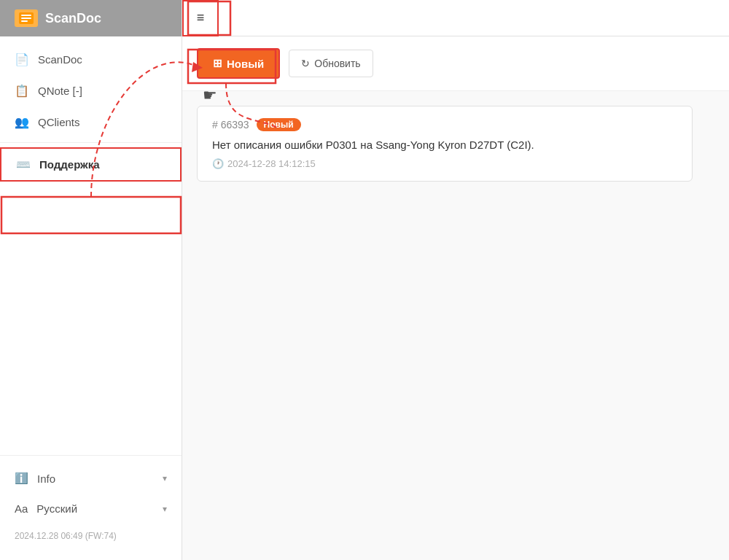  Describe the element at coordinates (230, 125) in the screenshot. I see `ticket-number: # 66393` at that location.